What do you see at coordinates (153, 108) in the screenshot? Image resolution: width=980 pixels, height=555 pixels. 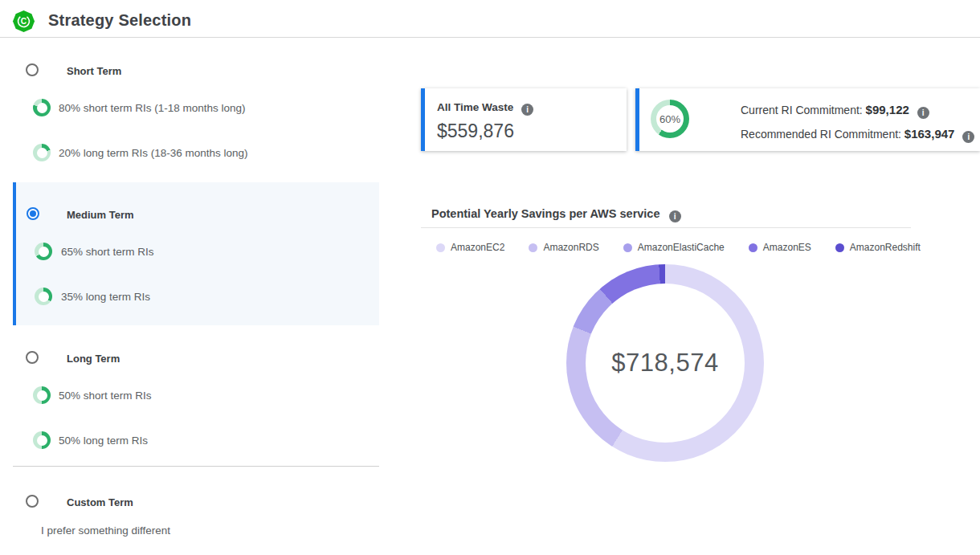 I see `strategy-sub-label: 80% short term RIs (1-18 months long)` at bounding box center [153, 108].